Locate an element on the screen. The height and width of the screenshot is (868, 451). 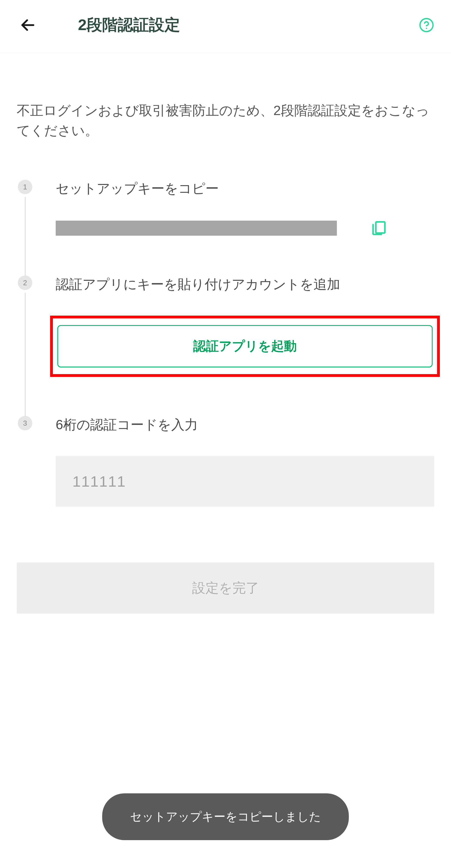
back-button is located at coordinates (28, 25).